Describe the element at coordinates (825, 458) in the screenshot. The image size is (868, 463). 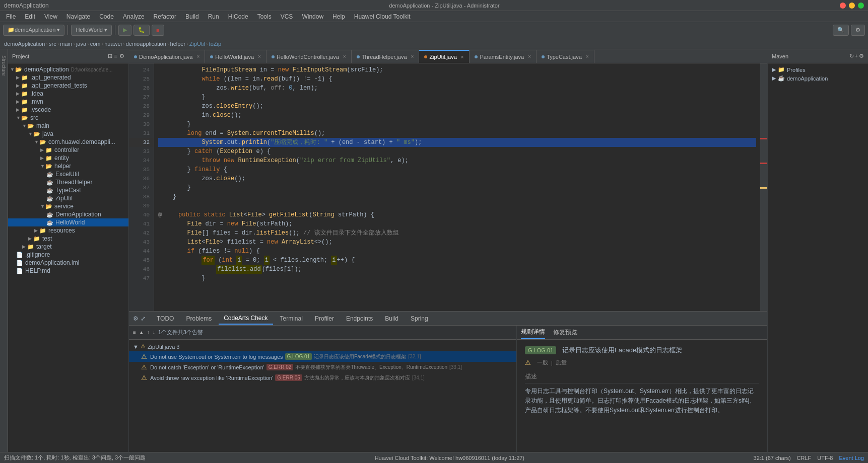
I see `status-encoding: UTF-8` at that location.